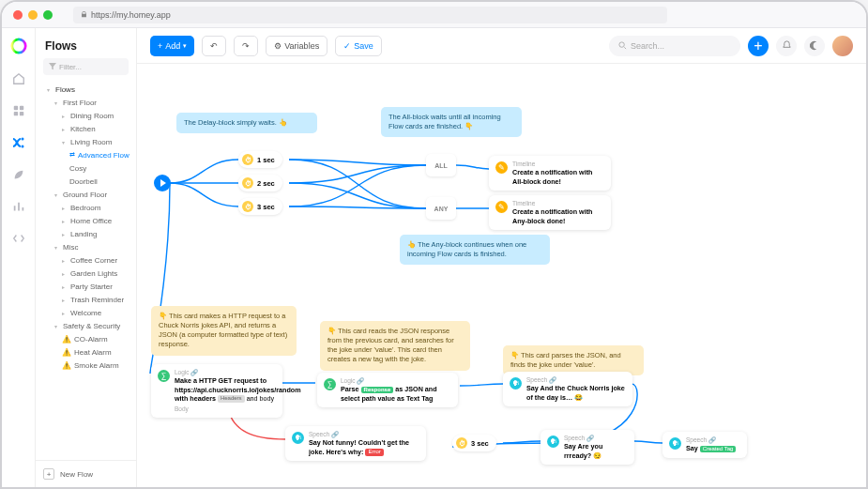 Image resolution: width=868 pixels, height=489 pixels. What do you see at coordinates (278, 46) in the screenshot?
I see `variables-icon: ⚙` at bounding box center [278, 46].